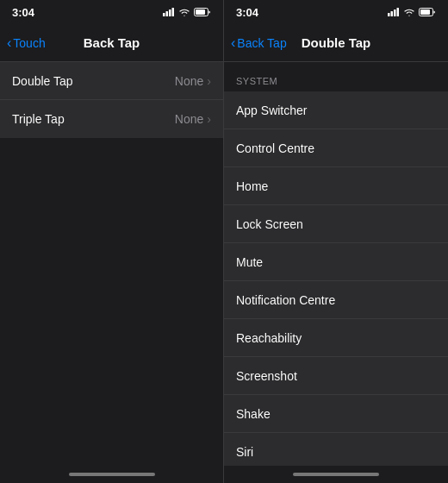 This screenshot has width=448, height=483. What do you see at coordinates (43, 81) in the screenshot?
I see `double-tap-label: Double Tap` at bounding box center [43, 81].